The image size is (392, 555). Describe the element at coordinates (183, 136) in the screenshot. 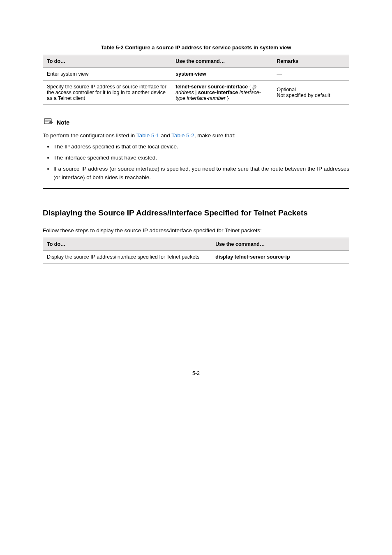

I see `link-table-5-2: Table 5-2` at that location.